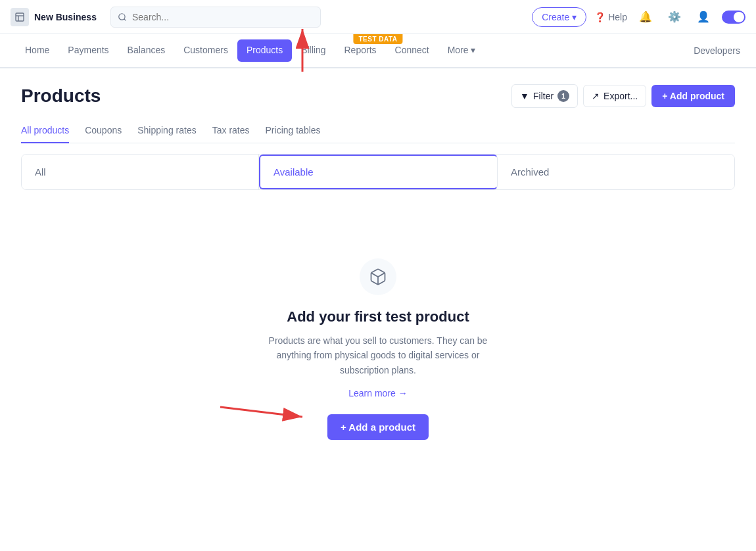 Image resolution: width=756 pixels, height=551 pixels. Describe the element at coordinates (216, 17) in the screenshot. I see `search-bar` at that location.